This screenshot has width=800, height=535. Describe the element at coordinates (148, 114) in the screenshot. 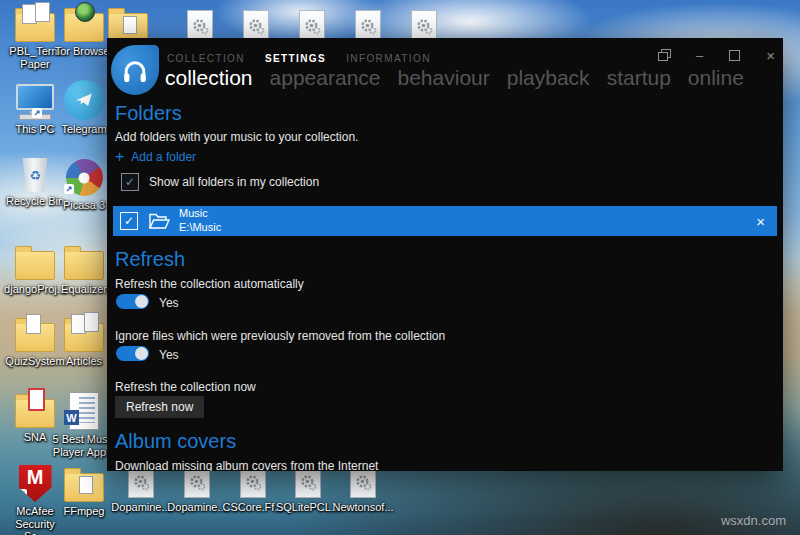

I see `folders-heading: Folders` at that location.